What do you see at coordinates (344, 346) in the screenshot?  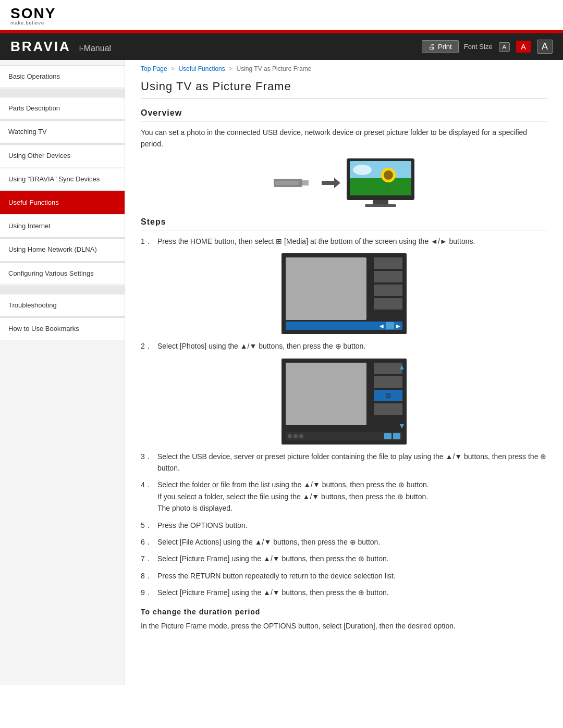 I see `steps-list-2: 2． Select [Photos] using the ▲/▼ buttons…` at bounding box center [344, 346].